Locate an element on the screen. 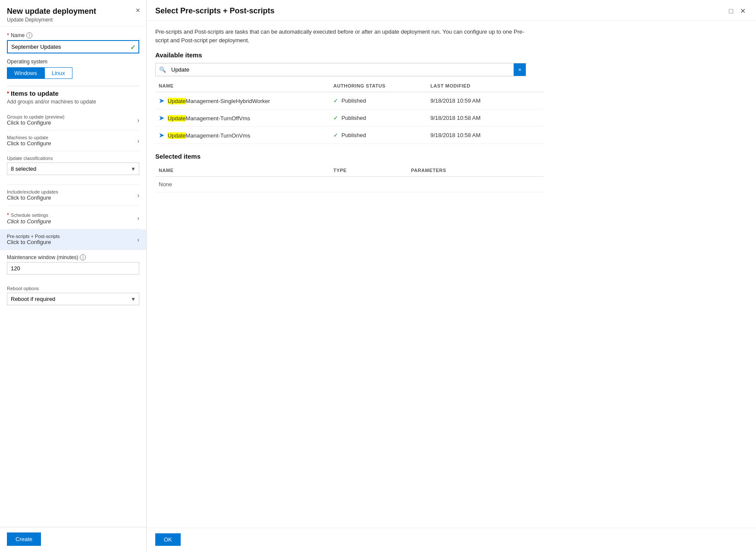 The image size is (756, 551). schedule-chevron-icon: › is located at coordinates (138, 218).